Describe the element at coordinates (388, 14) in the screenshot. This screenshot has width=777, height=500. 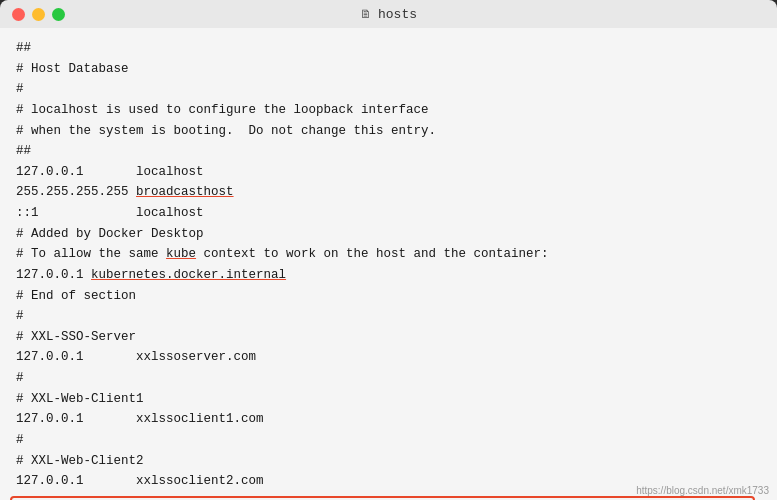
I see `title-area: 🗎 hosts` at that location.